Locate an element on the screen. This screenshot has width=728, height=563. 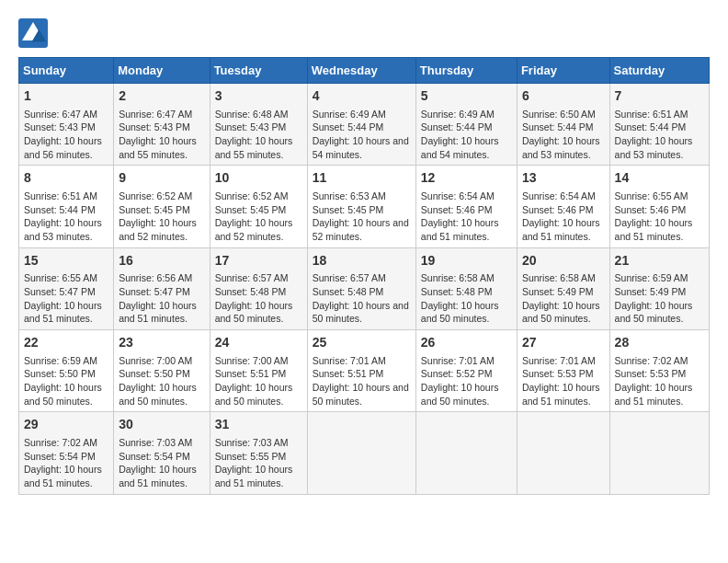
day-number: 24 is located at coordinates (259, 343).